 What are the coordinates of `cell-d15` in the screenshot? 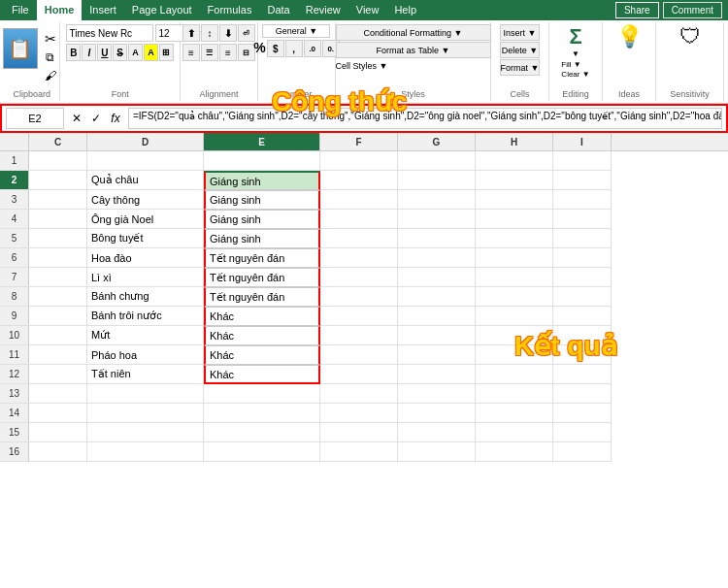 It's located at (146, 433).